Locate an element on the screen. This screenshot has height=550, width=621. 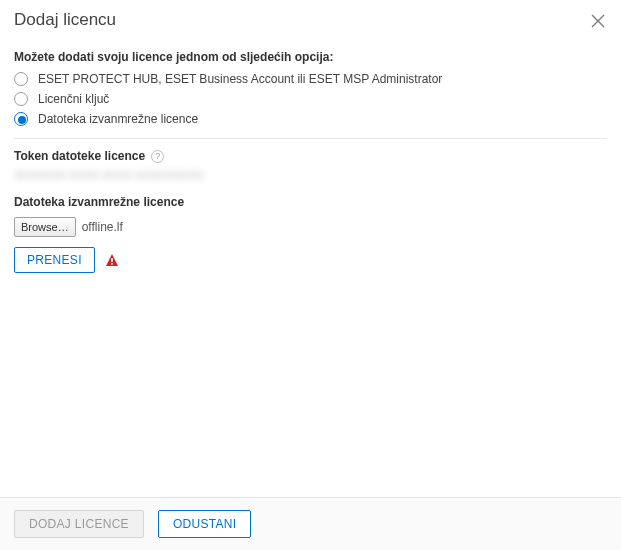
option-label: Datoteka izvanmrežne licence is located at coordinates (118, 119).